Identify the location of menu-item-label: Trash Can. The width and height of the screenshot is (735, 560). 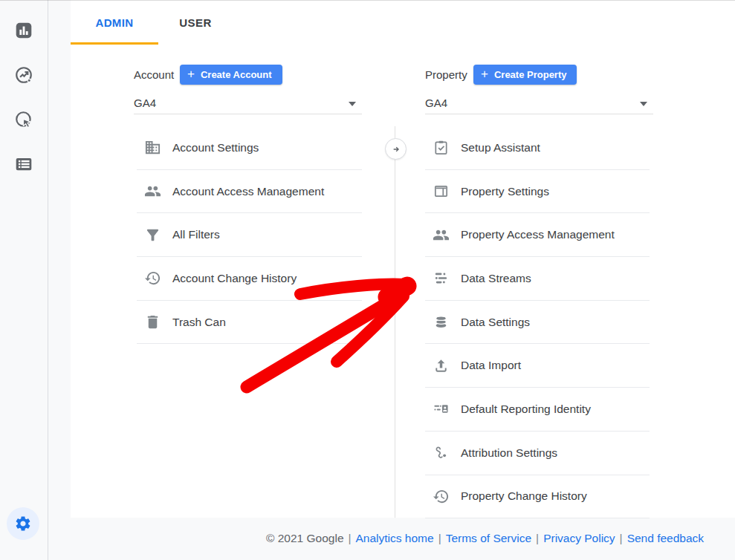
(199, 322).